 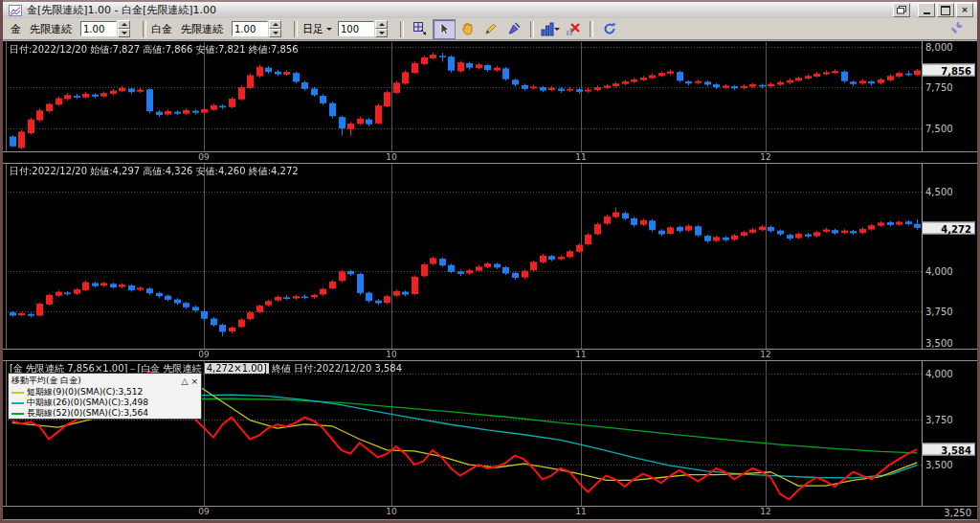 What do you see at coordinates (162, 29) in the screenshot?
I see `platinum-symbol-label: 白金` at bounding box center [162, 29].